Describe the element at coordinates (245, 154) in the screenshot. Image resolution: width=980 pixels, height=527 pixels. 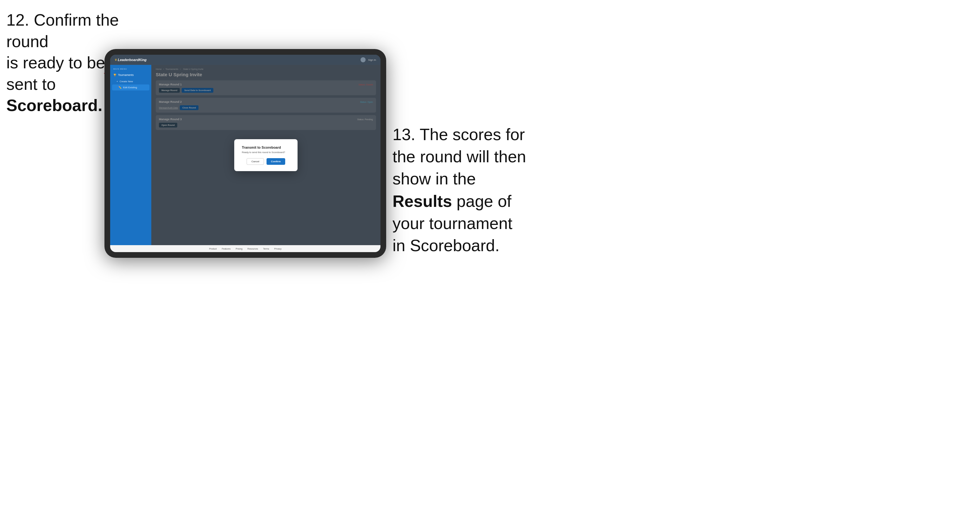
I see `tablet-screen: ♛ LeaderboardKing Sign In MAIN MENU 🏆 To…` at that location.